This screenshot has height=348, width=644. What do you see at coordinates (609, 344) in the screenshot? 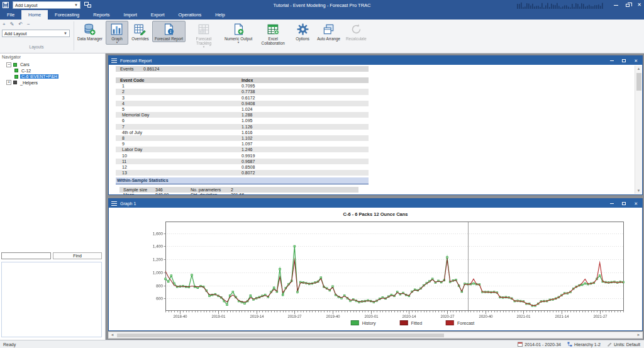
I see `units-pencil-icon` at bounding box center [609, 344].